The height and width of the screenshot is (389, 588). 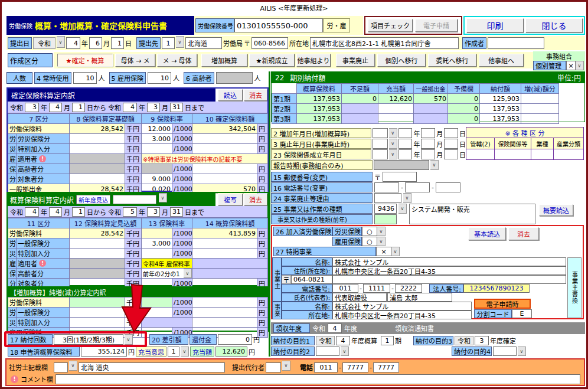 What do you see at coordinates (61, 367) in the screenshot?
I see `sharoushi-select` at bounding box center [61, 367].